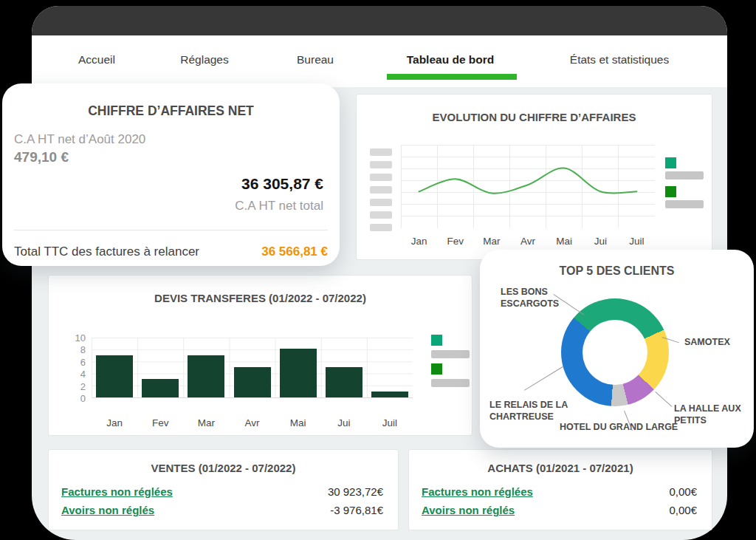  I want to click on tab-tableau-de-bord: Tableau de bord, so click(450, 60).